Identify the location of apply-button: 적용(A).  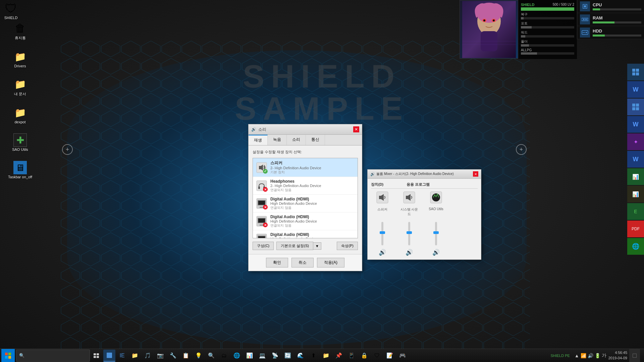
(331, 263).